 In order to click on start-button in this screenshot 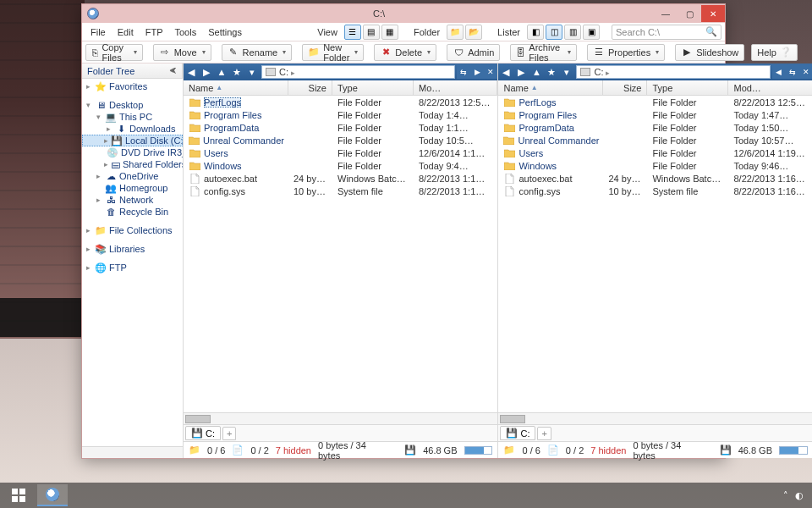, I will do `click(19, 495)`.